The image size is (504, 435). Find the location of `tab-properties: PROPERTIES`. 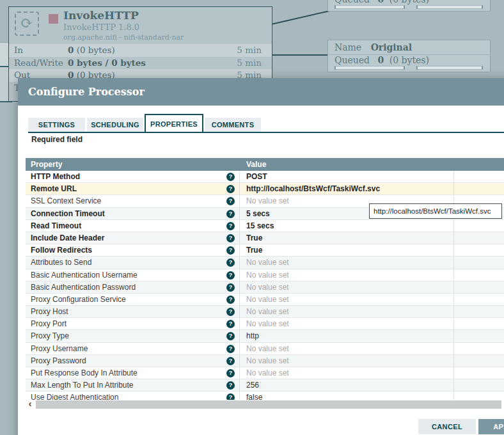

tab-properties: PROPERTIES is located at coordinates (174, 123).